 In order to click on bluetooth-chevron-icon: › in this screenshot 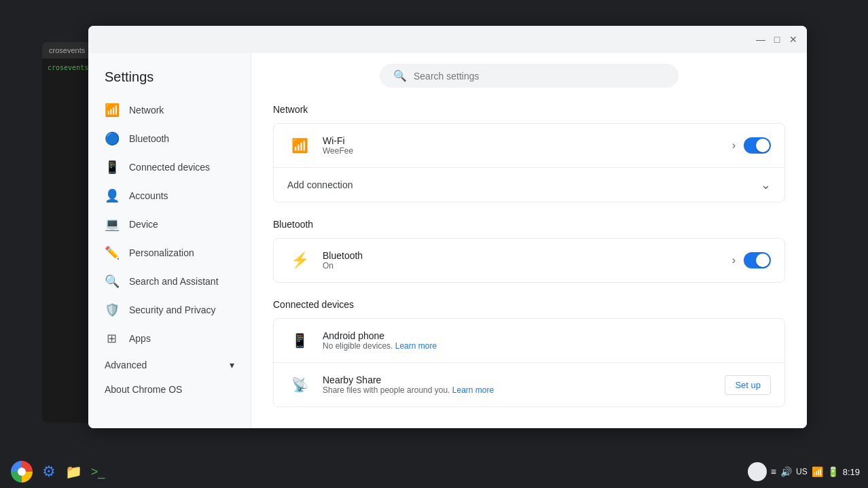, I will do `click(734, 260)`.